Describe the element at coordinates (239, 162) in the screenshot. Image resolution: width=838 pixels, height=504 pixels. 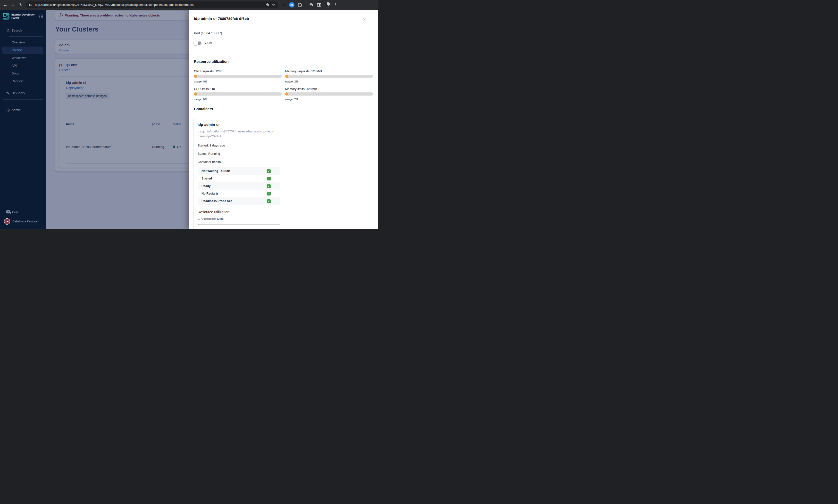
I see `container-health-heading: Container health` at that location.